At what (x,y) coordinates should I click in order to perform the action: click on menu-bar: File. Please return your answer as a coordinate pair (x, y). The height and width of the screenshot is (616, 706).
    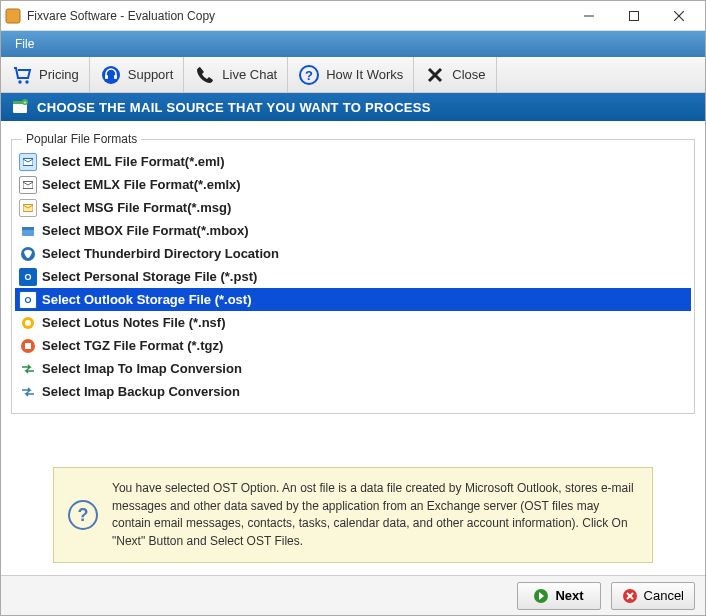
    Looking at the image, I should click on (353, 44).